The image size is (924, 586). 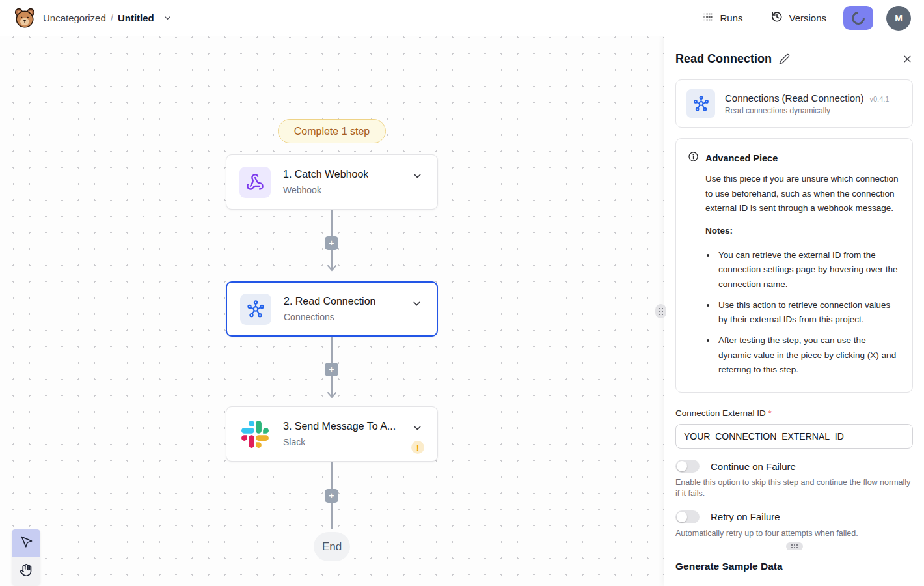 I want to click on piece-name: Connections (Read Connection), so click(x=794, y=98).